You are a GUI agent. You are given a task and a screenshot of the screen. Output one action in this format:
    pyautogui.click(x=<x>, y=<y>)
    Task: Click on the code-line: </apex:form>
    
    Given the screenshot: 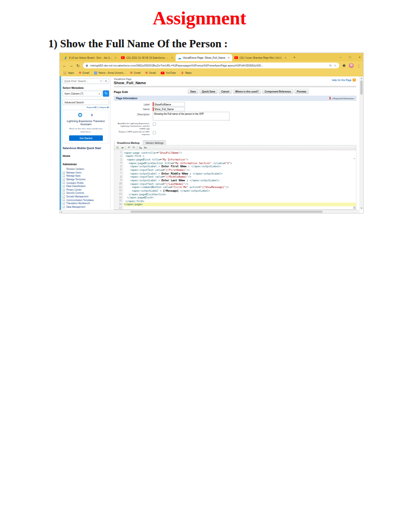 What is the action you would take?
    pyautogui.click(x=240, y=202)
    